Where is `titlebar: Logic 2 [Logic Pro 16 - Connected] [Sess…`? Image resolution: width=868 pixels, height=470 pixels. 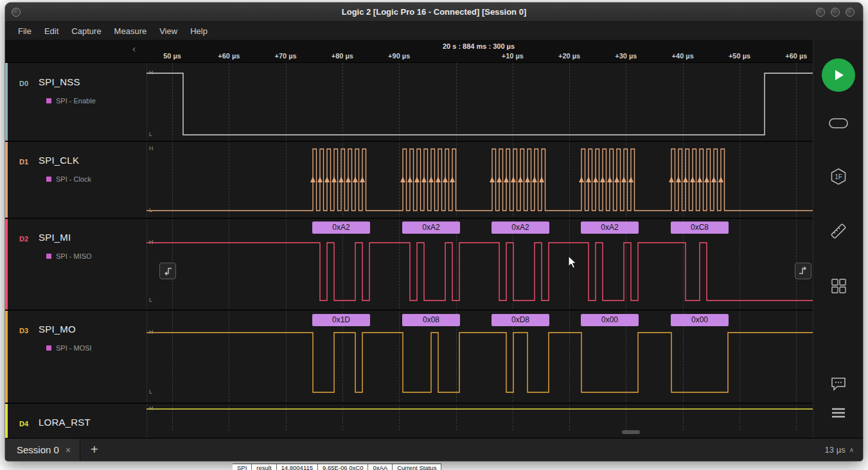 titlebar: Logic 2 [Logic Pro 16 - Connected] [Sess… is located at coordinates (434, 12).